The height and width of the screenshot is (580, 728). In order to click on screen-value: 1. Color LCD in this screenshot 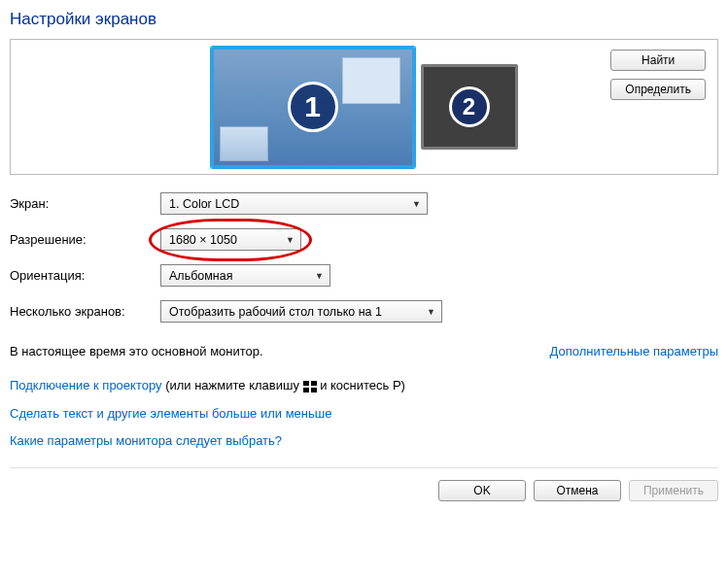, I will do `click(204, 204)`.